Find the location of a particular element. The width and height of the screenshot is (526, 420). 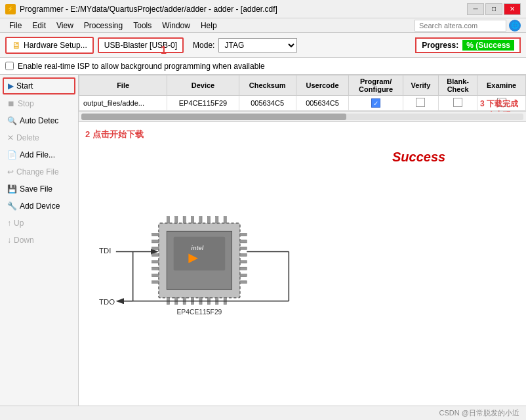

maximize-button: □ is located at coordinates (494, 9).